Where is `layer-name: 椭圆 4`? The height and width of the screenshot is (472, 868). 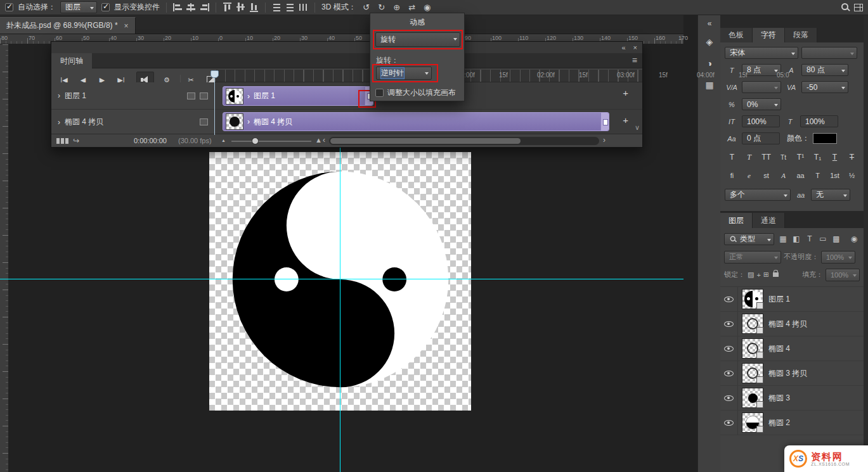
layer-name: 椭圆 4 is located at coordinates (779, 348).